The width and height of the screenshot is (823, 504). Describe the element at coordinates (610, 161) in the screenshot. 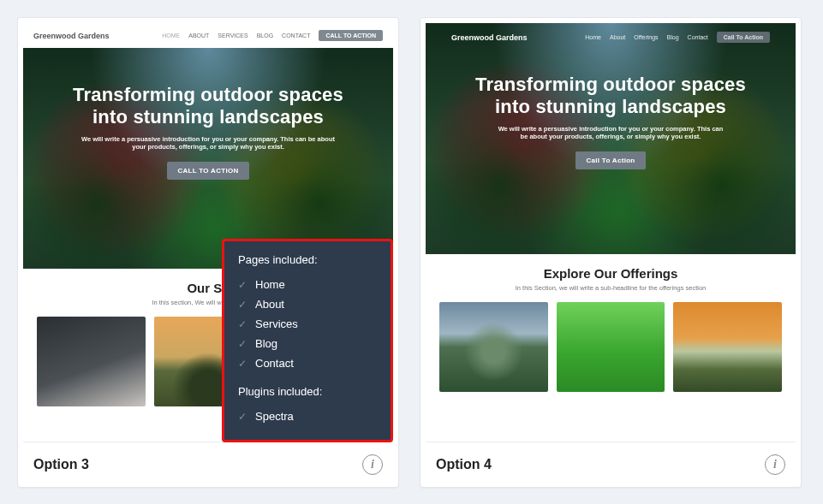

I see `hero-cta: Call To Action` at that location.